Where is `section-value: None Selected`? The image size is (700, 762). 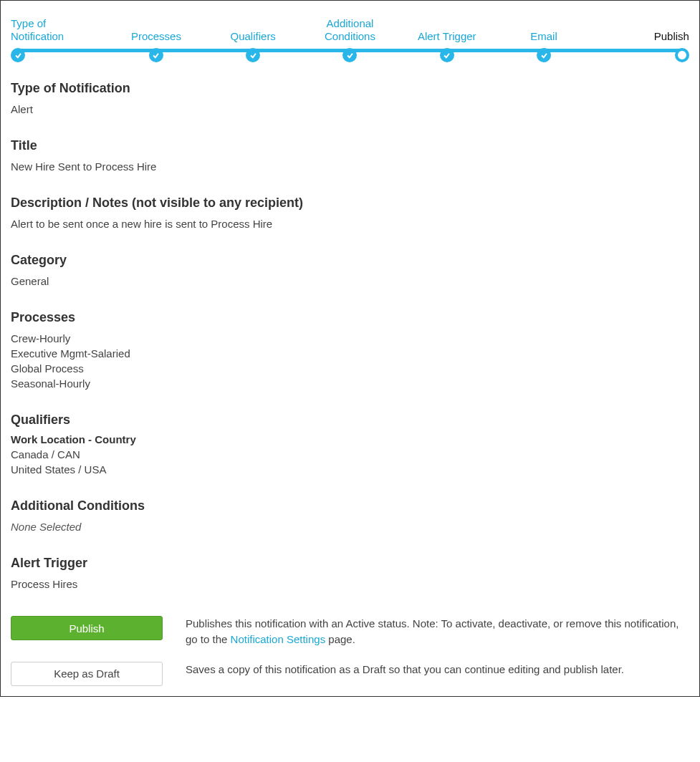 section-value: None Selected is located at coordinates (350, 527).